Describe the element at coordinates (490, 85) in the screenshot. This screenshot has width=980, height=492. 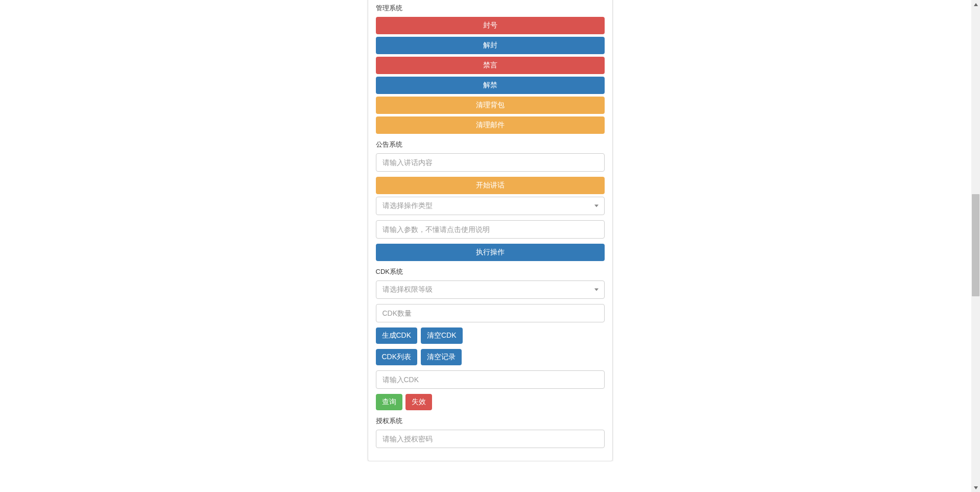
I see `unmute-button: 解禁` at that location.